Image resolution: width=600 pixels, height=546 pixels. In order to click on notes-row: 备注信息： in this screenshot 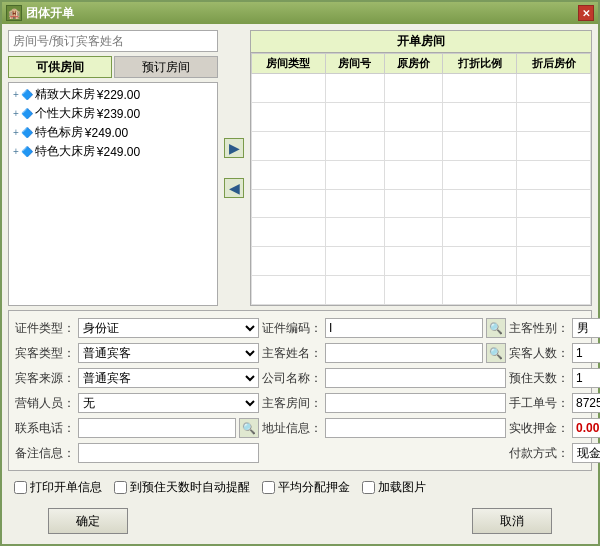, I will do `click(137, 453)`.